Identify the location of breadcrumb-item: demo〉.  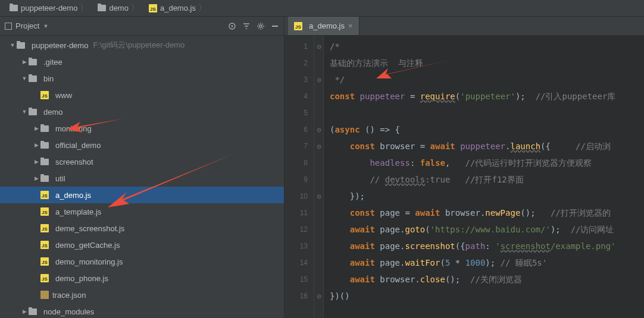
(118, 8).